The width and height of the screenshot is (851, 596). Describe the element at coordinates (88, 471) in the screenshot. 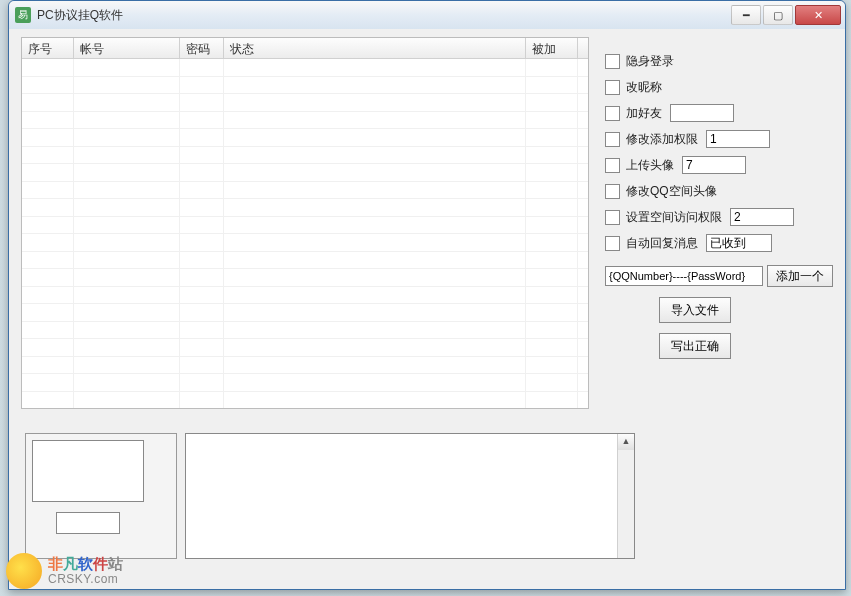

I see `preview-image` at that location.